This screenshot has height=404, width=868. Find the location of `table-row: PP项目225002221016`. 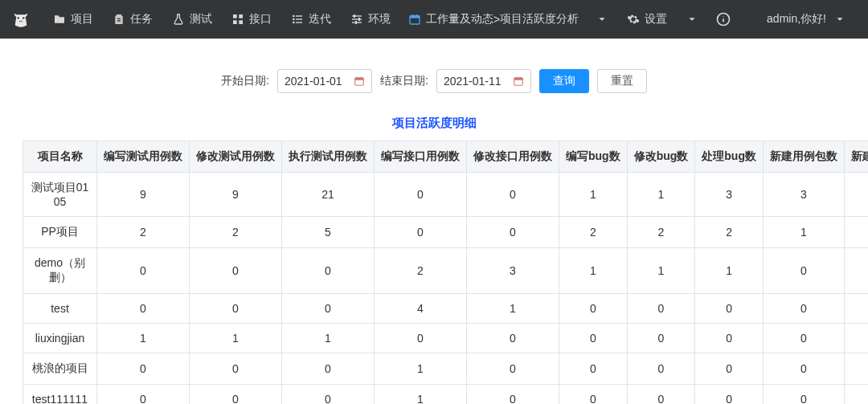

table-row: PP项目225002221016 is located at coordinates (446, 233).